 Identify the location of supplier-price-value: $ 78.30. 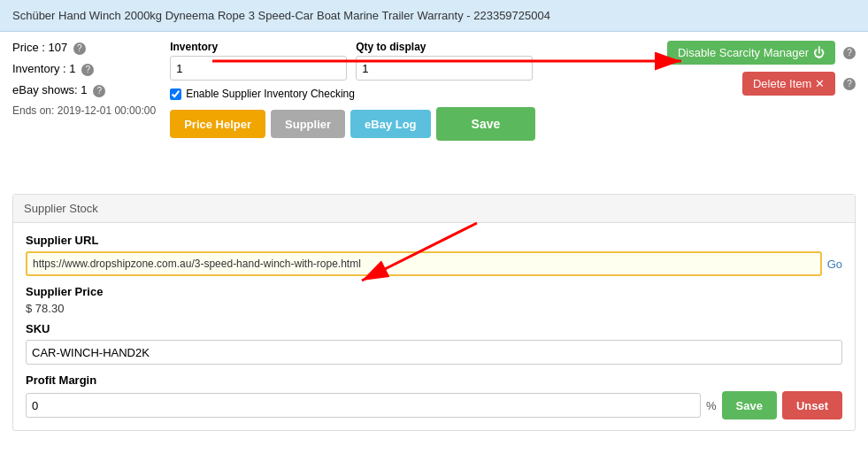
(434, 308).